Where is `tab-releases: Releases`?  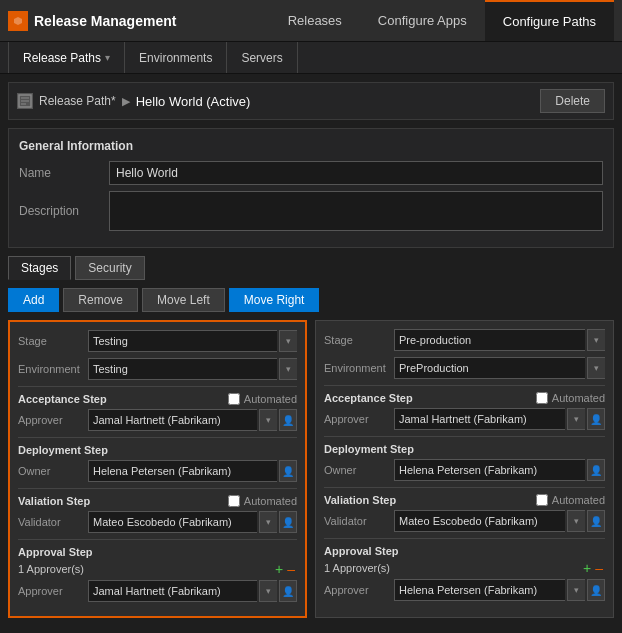
tab-releases: Releases is located at coordinates (315, 20).